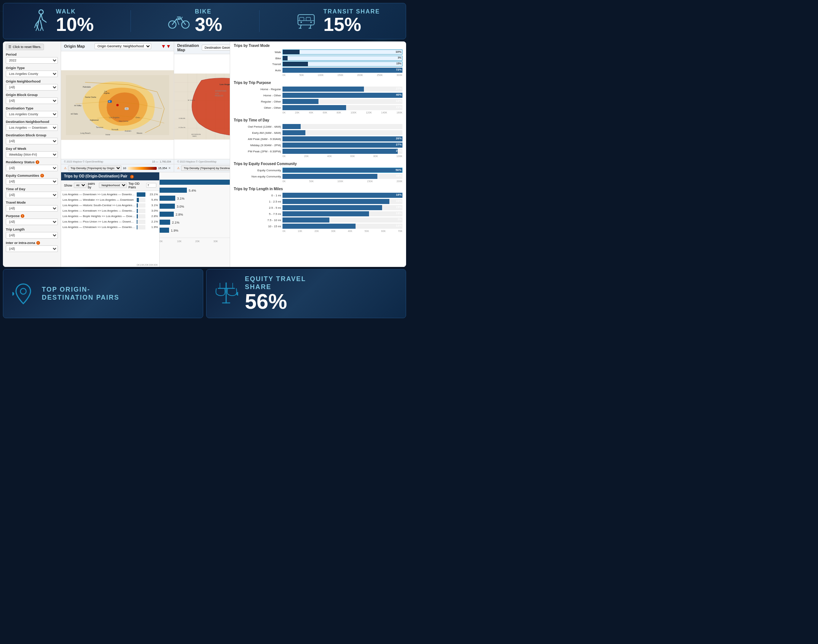 The height and width of the screenshot is (644, 818). What do you see at coordinates (113, 186) in the screenshot?
I see `od-by-select: Neighborhood` at bounding box center [113, 186].